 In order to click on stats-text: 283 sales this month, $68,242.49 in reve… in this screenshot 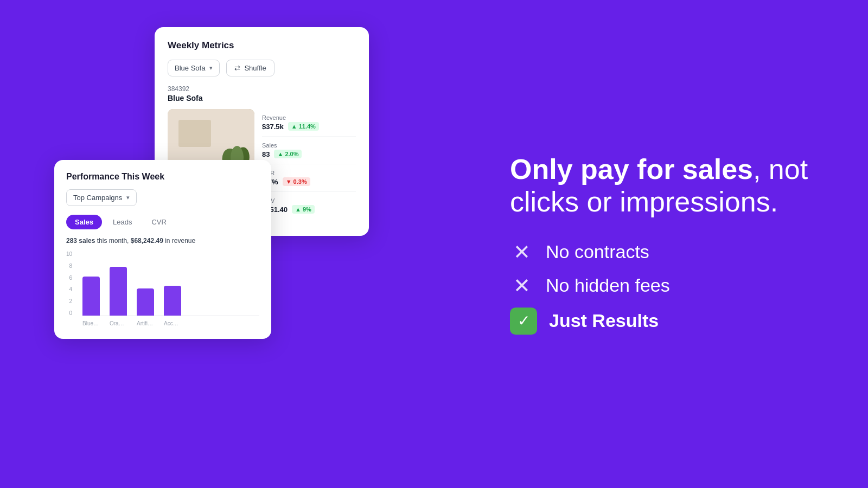, I will do `click(163, 241)`.